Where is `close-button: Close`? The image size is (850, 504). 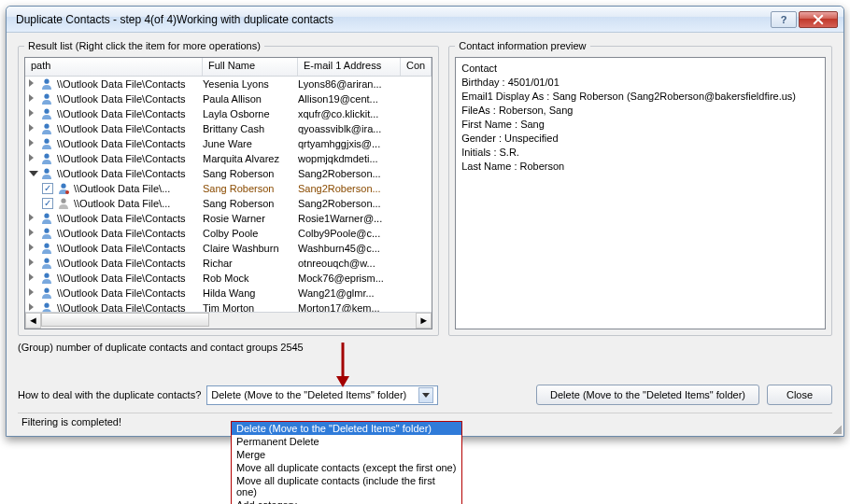 close-button: Close is located at coordinates (800, 395).